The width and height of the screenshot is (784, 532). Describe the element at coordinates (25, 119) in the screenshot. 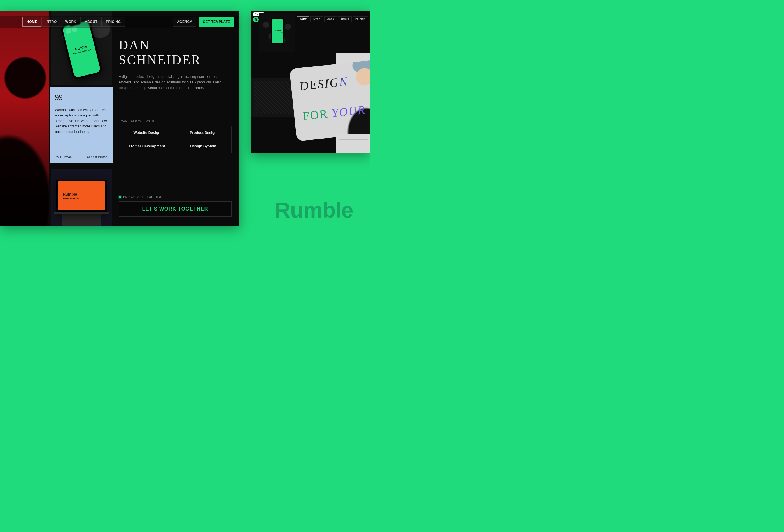

I see `hero-portrait-sidebar` at that location.